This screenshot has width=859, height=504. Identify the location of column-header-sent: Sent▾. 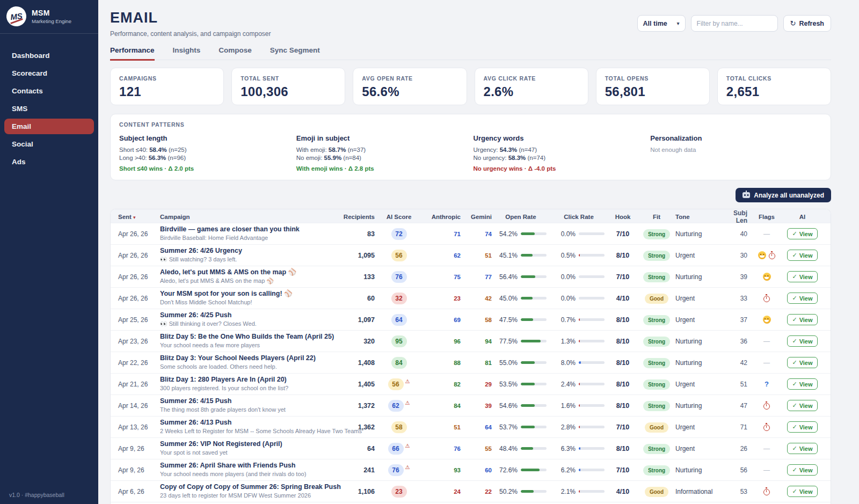
(139, 217).